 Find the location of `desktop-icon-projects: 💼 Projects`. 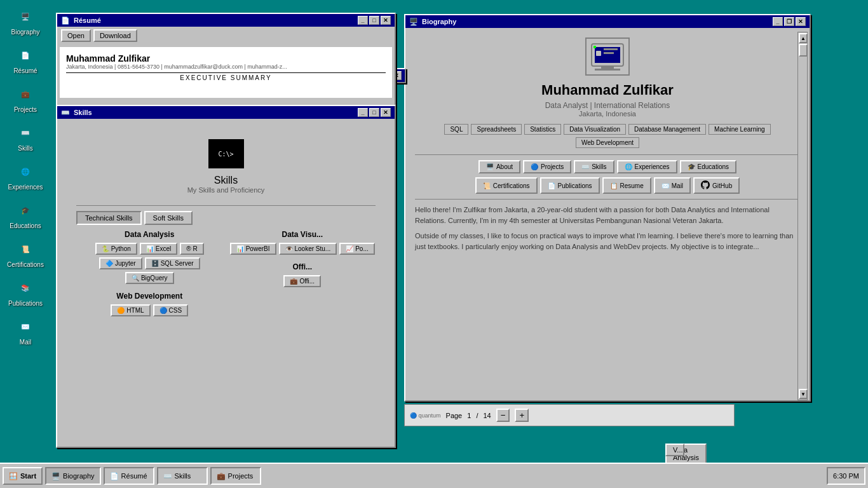

desktop-icon-projects: 💼 Projects is located at coordinates (25, 98).